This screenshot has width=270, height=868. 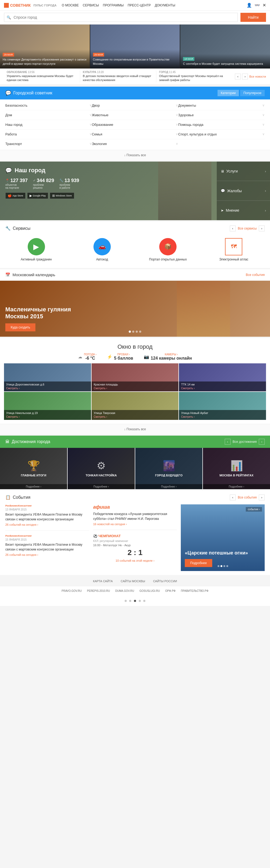 I want to click on hero-item-2: 29 МАЯ Совещание по оперативным вопросам…, so click(x=135, y=46).